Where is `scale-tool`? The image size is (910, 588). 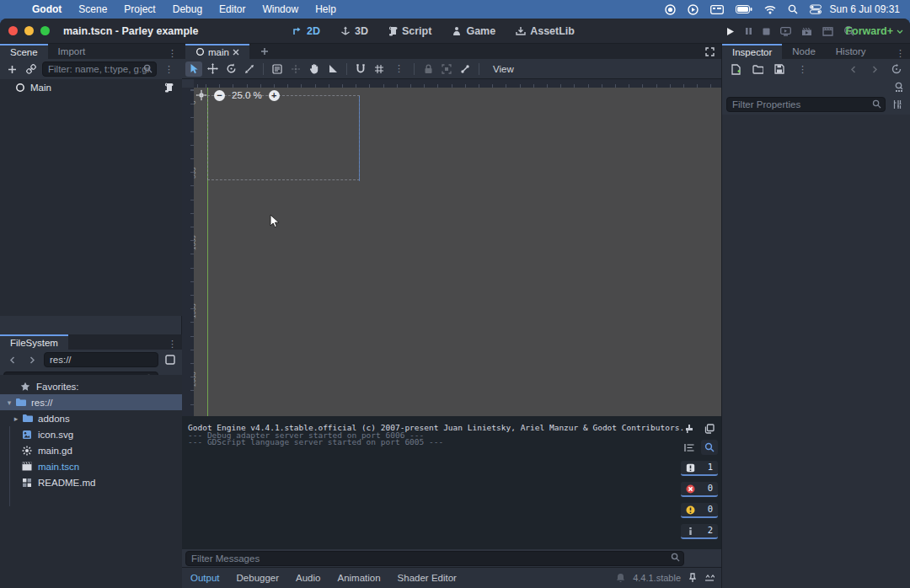
scale-tool is located at coordinates (249, 69).